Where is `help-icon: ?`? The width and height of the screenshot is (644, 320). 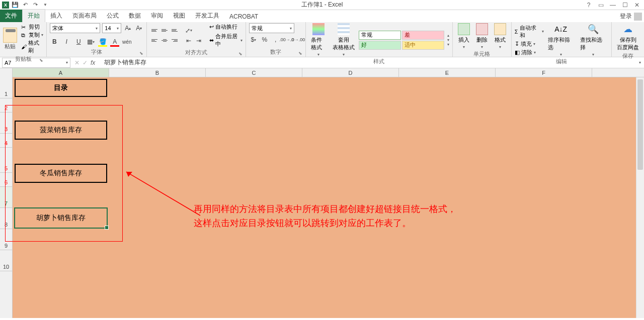
help-icon: ? is located at coordinates (589, 5).